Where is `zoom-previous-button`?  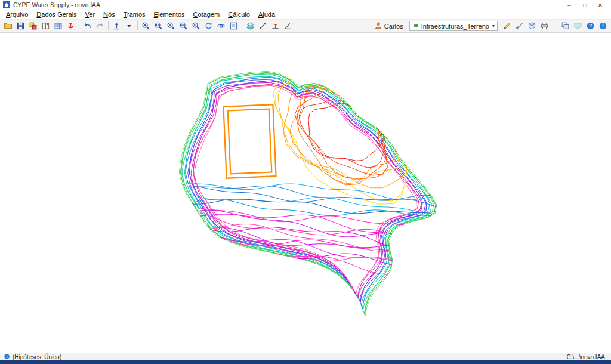 zoom-previous-button is located at coordinates (196, 26).